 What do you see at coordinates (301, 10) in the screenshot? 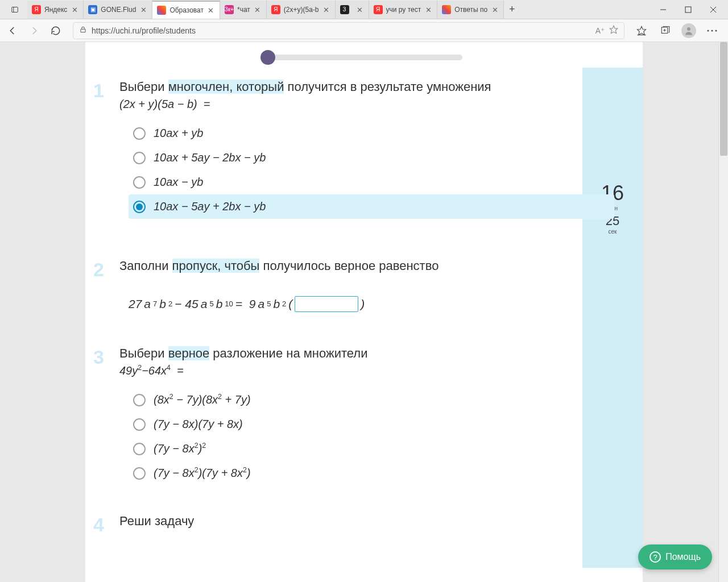
I see `tab-label: (2x+y)(5a-b` at bounding box center [301, 10].